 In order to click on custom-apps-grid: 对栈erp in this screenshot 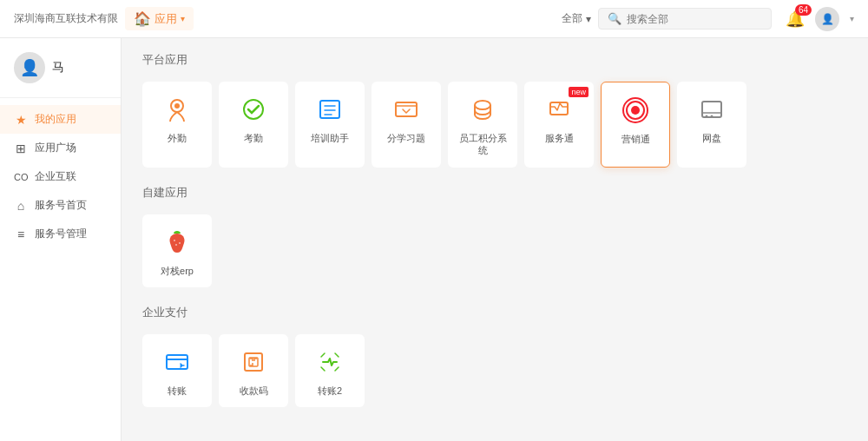, I will do `click(495, 251)`.